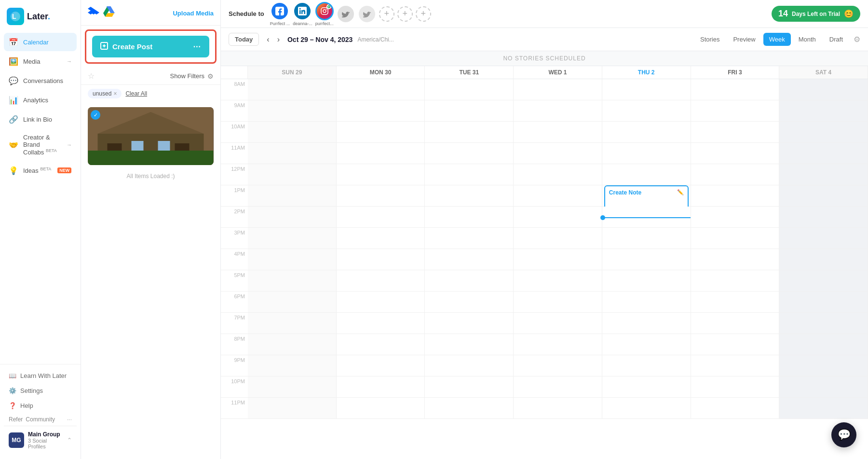 The height and width of the screenshot is (459, 868). Describe the element at coordinates (41, 376) in the screenshot. I see `sidebar-item-learn: 📖 Learn With Later` at that location.